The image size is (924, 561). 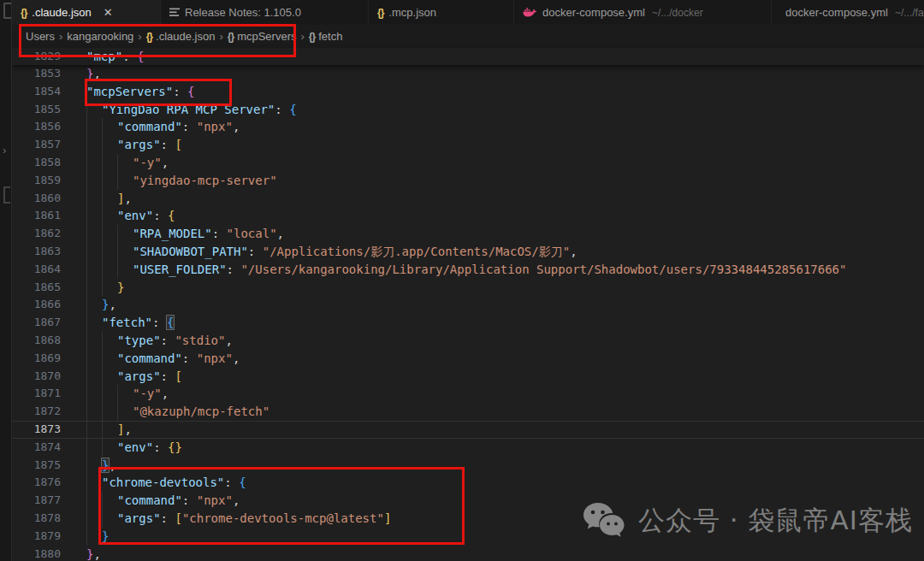 I want to click on breadcrumb-item-kangarooking: kangarooking, so click(x=100, y=36).